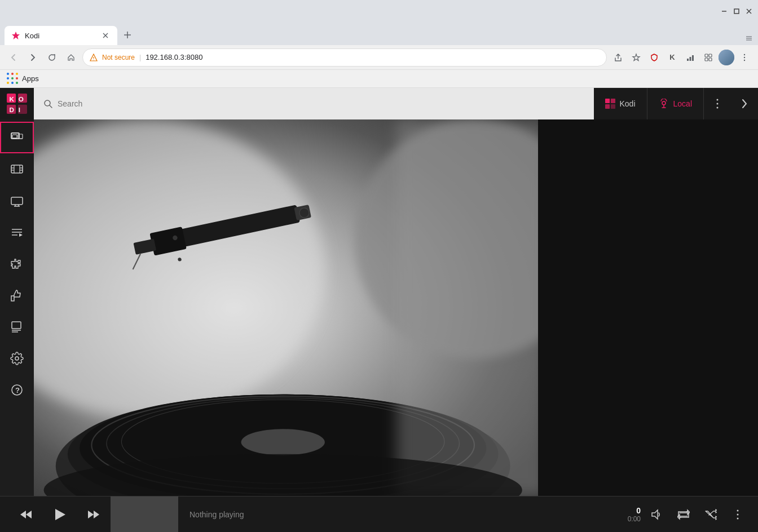 Image resolution: width=758 pixels, height=532 pixels. Describe the element at coordinates (690, 57) in the screenshot. I see `stats-extension-button` at that location.